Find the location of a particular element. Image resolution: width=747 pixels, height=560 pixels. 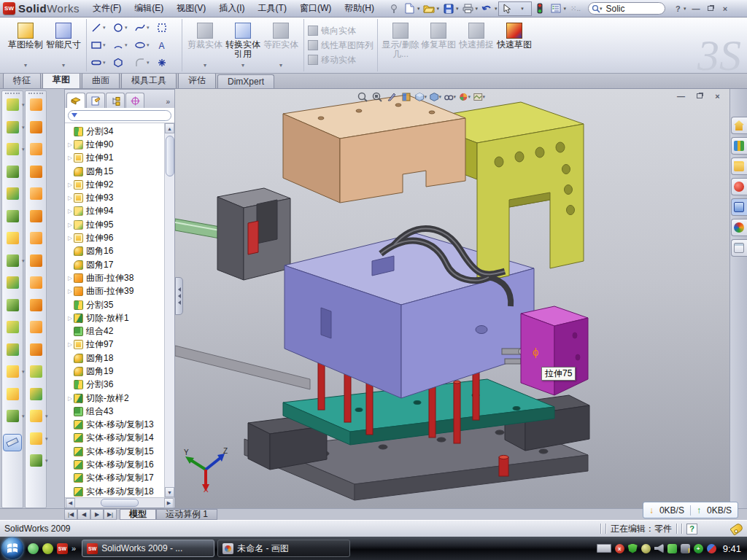

vpn-tray-icon is located at coordinates (673, 548).